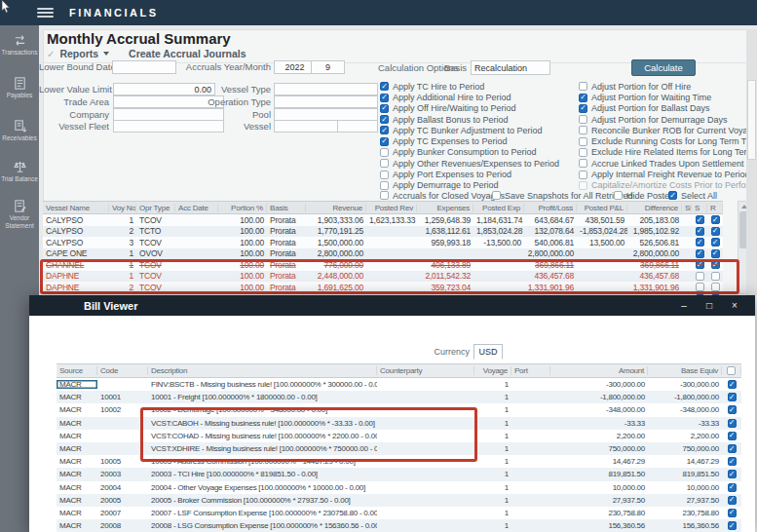 This screenshot has width=757, height=532. Describe the element at coordinates (399, 384) in the screenshot. I see `bill-row: MACRFINV:BSCTB - Missing business rule! …` at that location.